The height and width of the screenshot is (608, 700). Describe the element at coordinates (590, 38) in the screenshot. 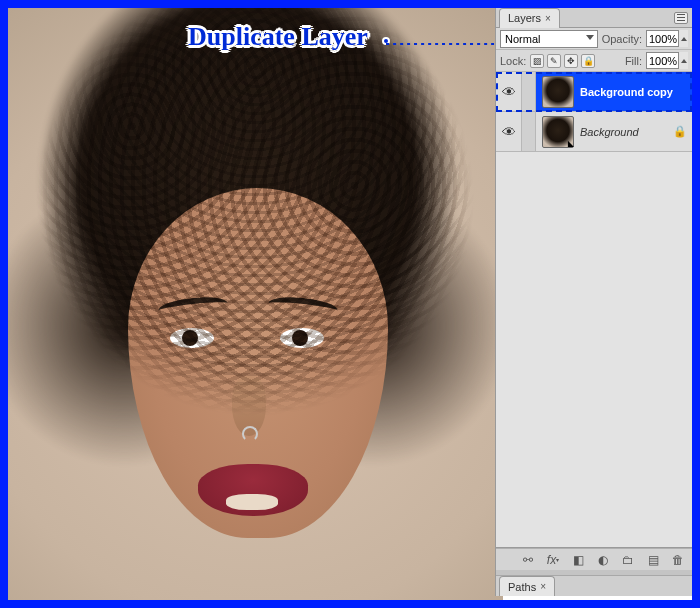

I see `chevron-down-icon` at that location.